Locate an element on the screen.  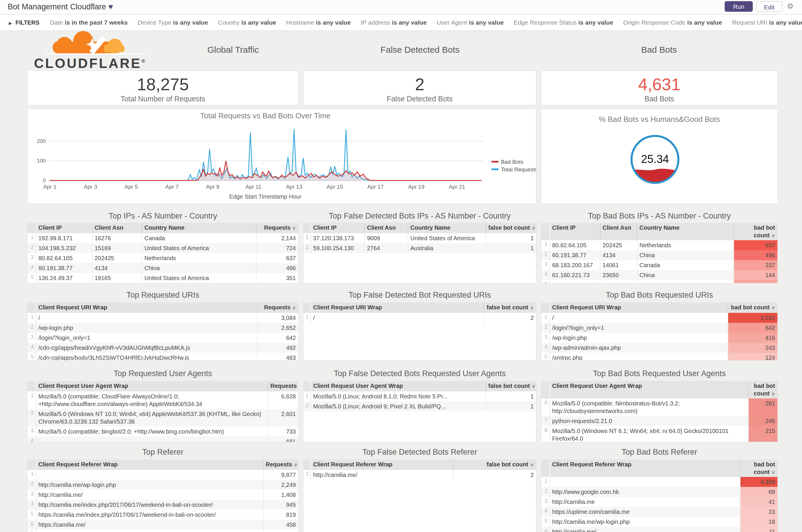
table-cell: 1 is located at coordinates (511, 406).